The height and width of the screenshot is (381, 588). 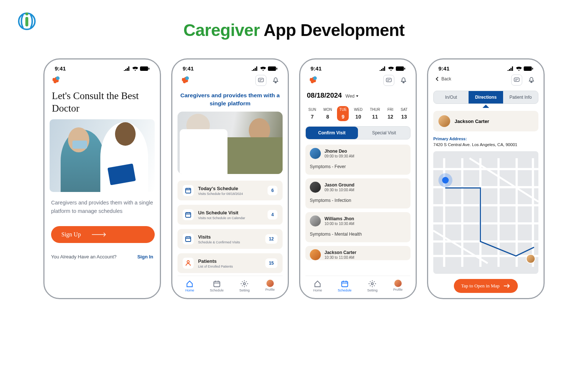 I want to click on already-account-text: You Already Have an Account?, so click(x=84, y=257).